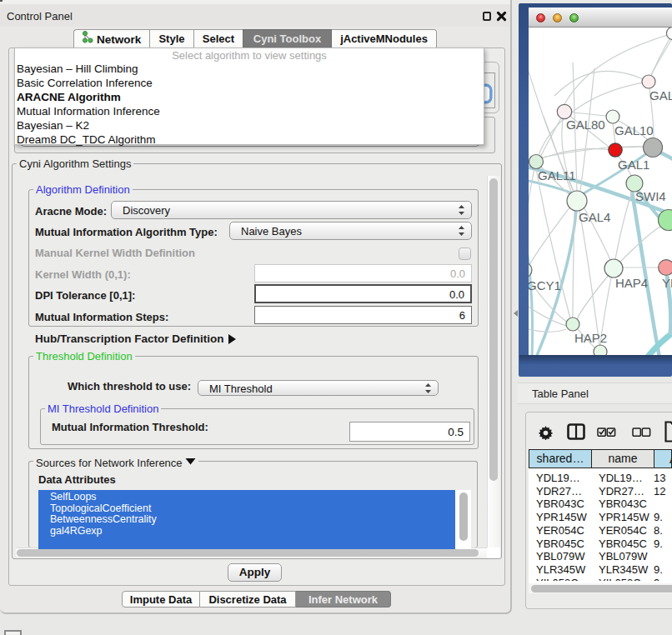 This screenshot has width=672, height=635. Describe the element at coordinates (634, 165) in the screenshot. I see `svg-text: GAL1` at that location.